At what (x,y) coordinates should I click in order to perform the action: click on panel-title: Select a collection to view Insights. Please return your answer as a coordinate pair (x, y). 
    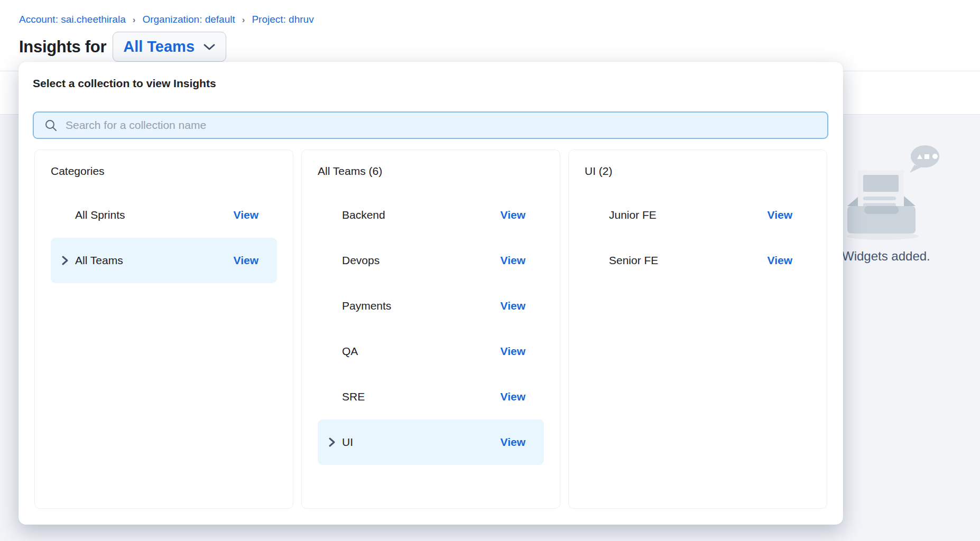
    Looking at the image, I should click on (125, 83).